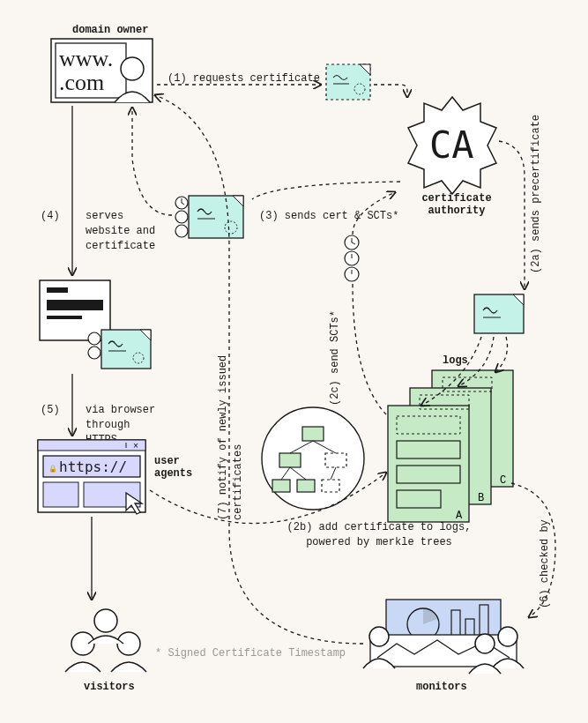 This screenshot has width=588, height=723. I want to click on sct-clocks-icon, so click(352, 258).